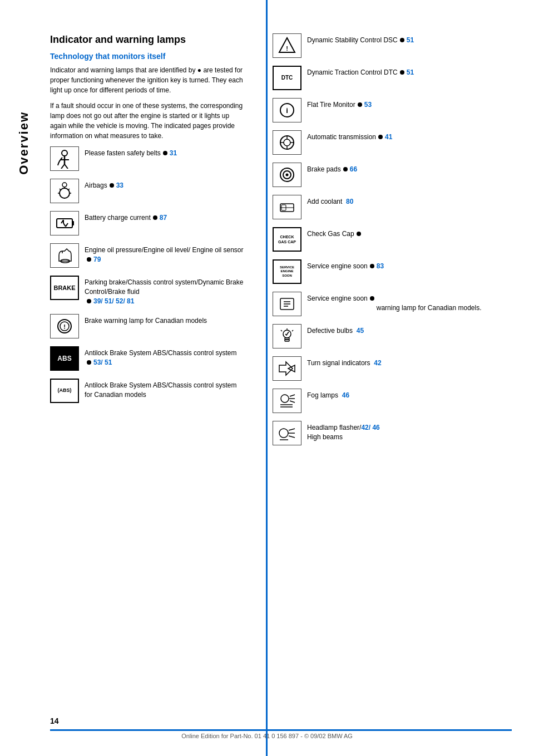 Image resolution: width=534 pixels, height=756 pixels. What do you see at coordinates (147, 40) in the screenshot?
I see `section-title: Indicator and warning lamps` at bounding box center [147, 40].